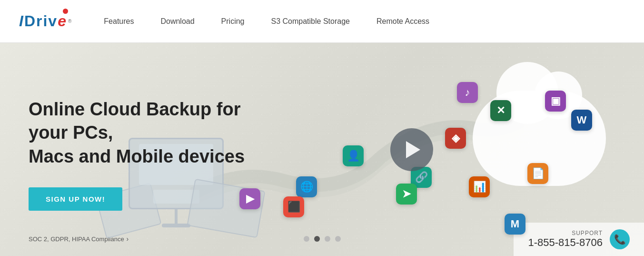 The width and height of the screenshot is (644, 256). I want to click on support-label: SUPPORT, so click(565, 233).